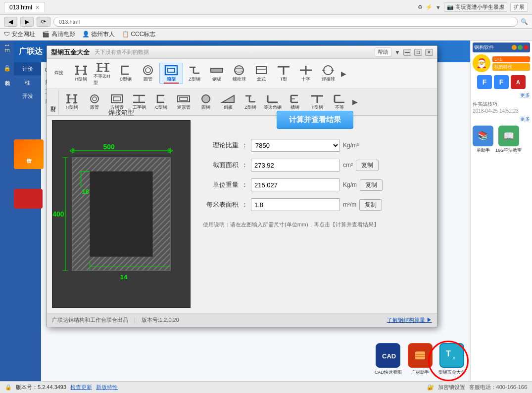 The height and width of the screenshot is (393, 532). Describe the element at coordinates (98, 35) in the screenshot. I see `bookmark-person: 👤 德州市人` at that location.